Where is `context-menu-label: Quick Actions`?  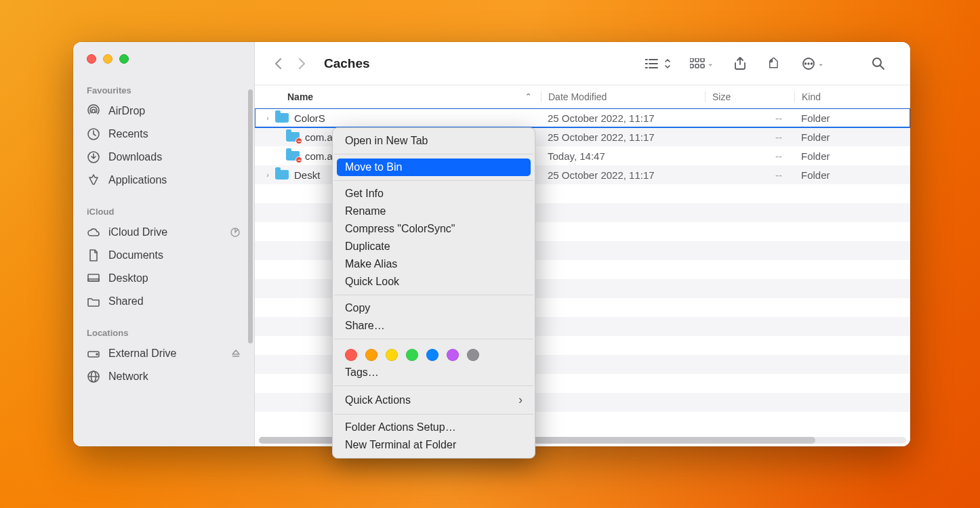
context-menu-label: Quick Actions is located at coordinates (378, 400).